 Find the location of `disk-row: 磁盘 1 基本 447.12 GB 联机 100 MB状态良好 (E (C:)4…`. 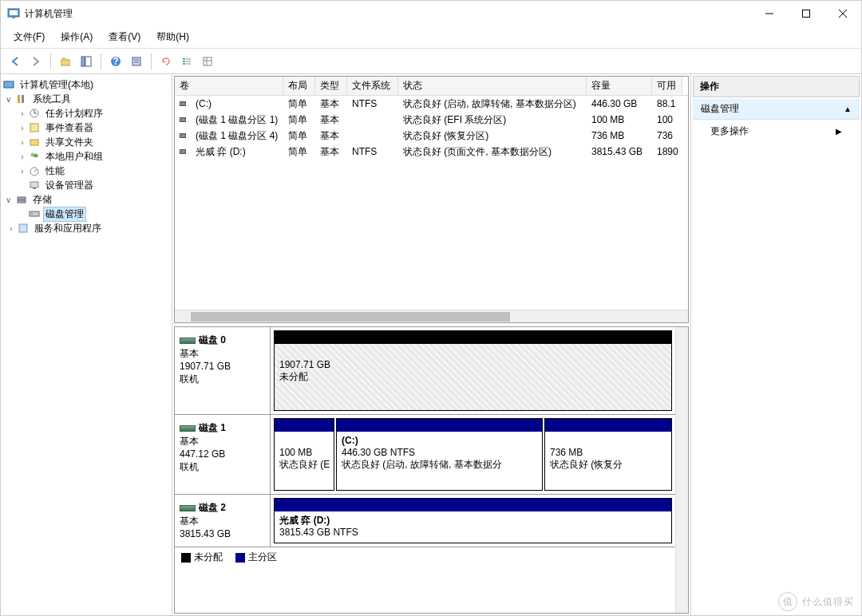

disk-row: 磁盘 1 基本 447.12 GB 联机 100 MB状态良好 (E (C:)4… is located at coordinates (425, 455).